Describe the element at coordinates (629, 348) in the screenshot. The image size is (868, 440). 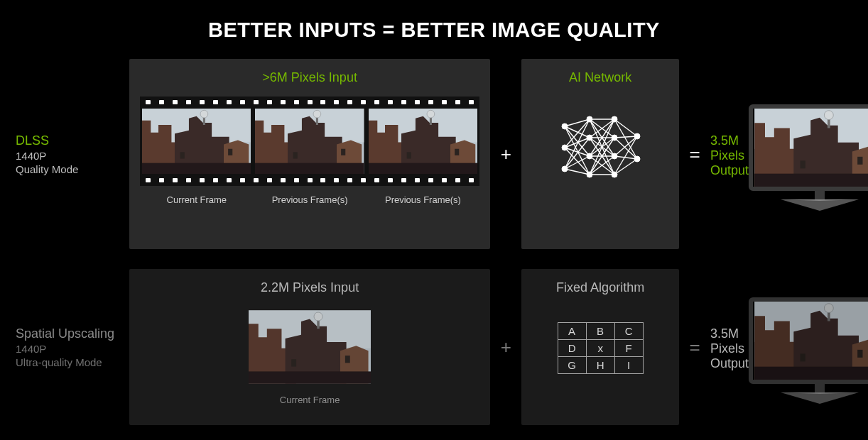
I see `kernel-cell: F` at that location.